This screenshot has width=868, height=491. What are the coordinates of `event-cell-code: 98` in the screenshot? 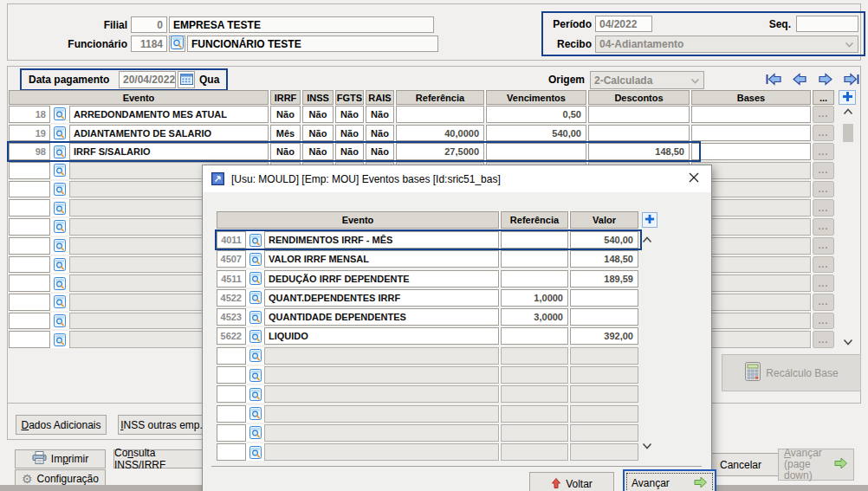 It's located at (29, 152).